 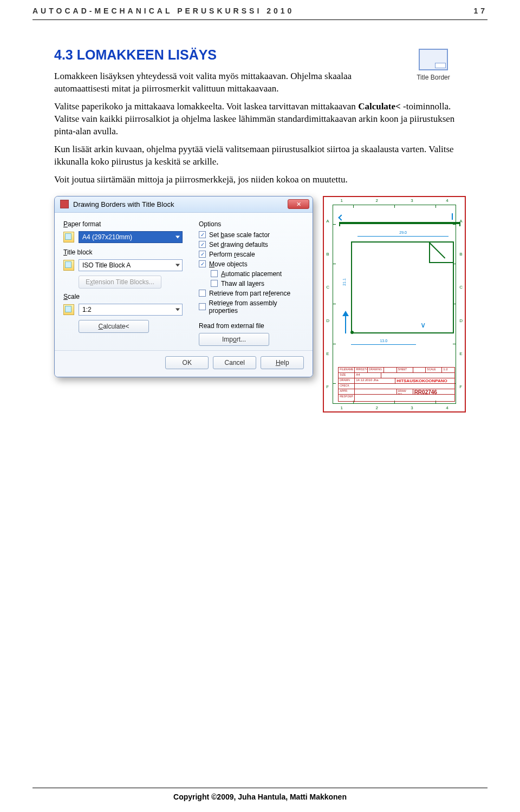 I want to click on title-block-icon, so click(x=69, y=265).